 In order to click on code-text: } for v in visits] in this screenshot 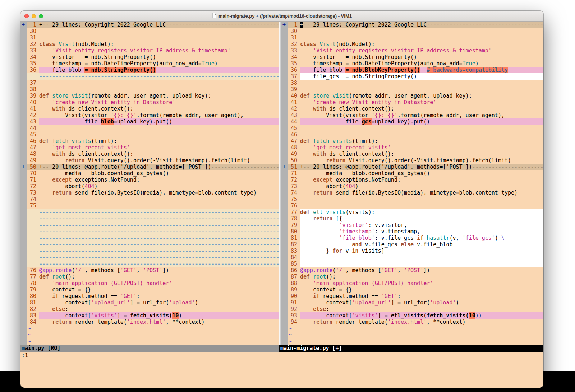, I will do `click(422, 251)`.